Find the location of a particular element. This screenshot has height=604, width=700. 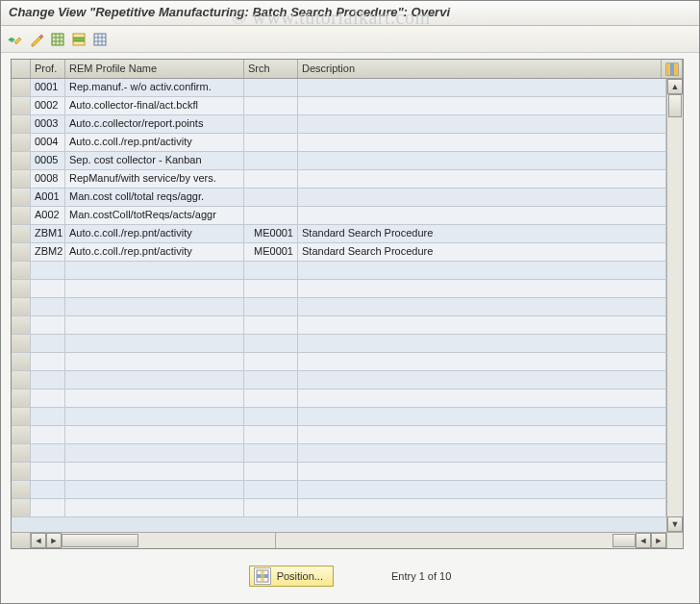

scroll-left-button-1: ◄ is located at coordinates (38, 541).